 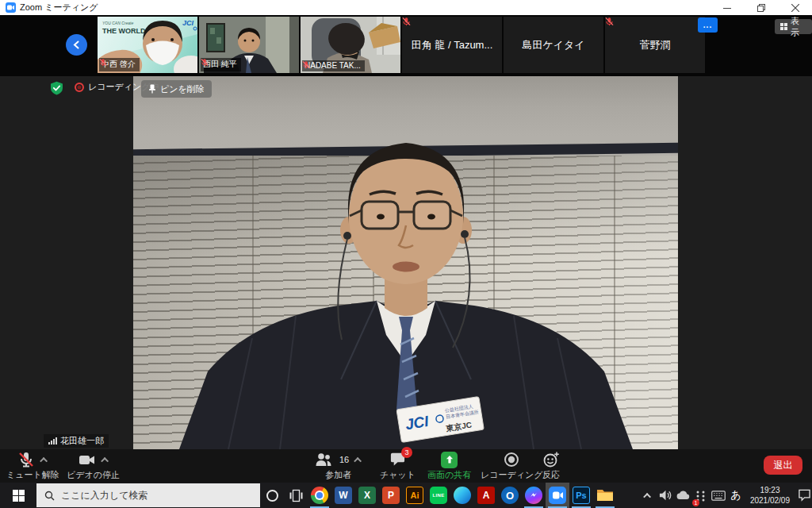 What do you see at coordinates (406, 8) in the screenshot?
I see `window-titlebar: Zoom ミーティング` at bounding box center [406, 8].